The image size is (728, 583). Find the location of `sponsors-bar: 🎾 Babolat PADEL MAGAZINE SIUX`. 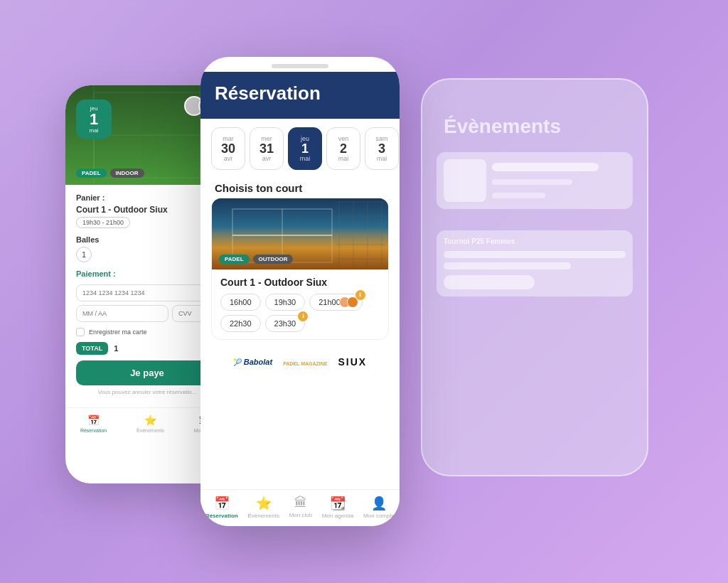

sponsors-bar: 🎾 Babolat PADEL MAGAZINE SIUX is located at coordinates (300, 362).